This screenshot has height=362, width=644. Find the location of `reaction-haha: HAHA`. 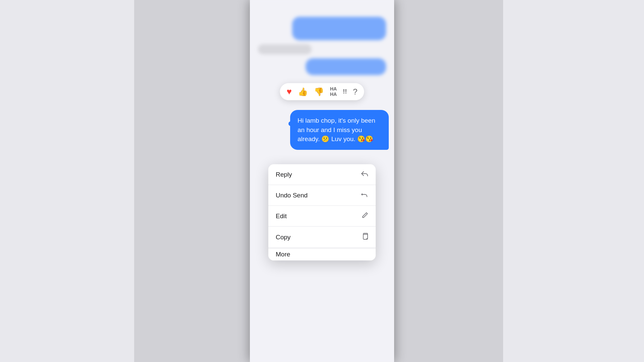

reaction-haha: HAHA is located at coordinates (333, 92).